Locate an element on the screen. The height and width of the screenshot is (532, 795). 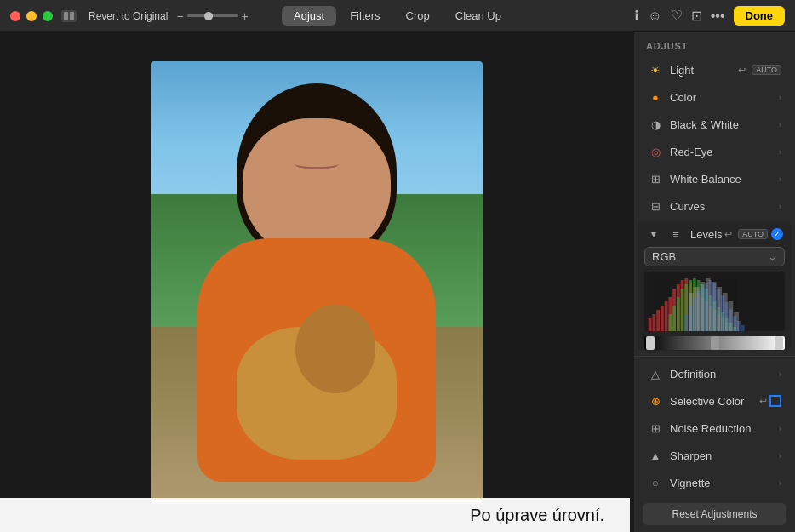
tab-crop: Crop is located at coordinates (418, 15).